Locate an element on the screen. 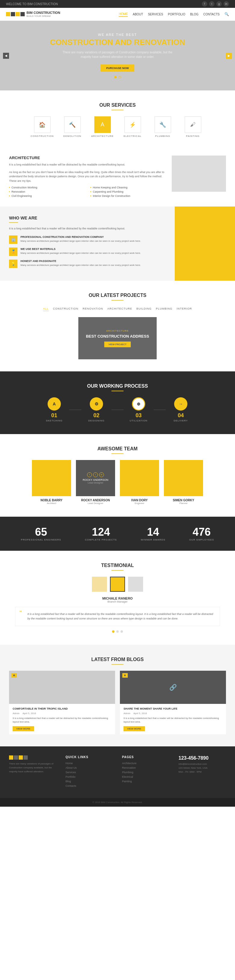 Image resolution: width=235 pixels, height=980 pixels. linkedin-icon: in is located at coordinates (226, 4).